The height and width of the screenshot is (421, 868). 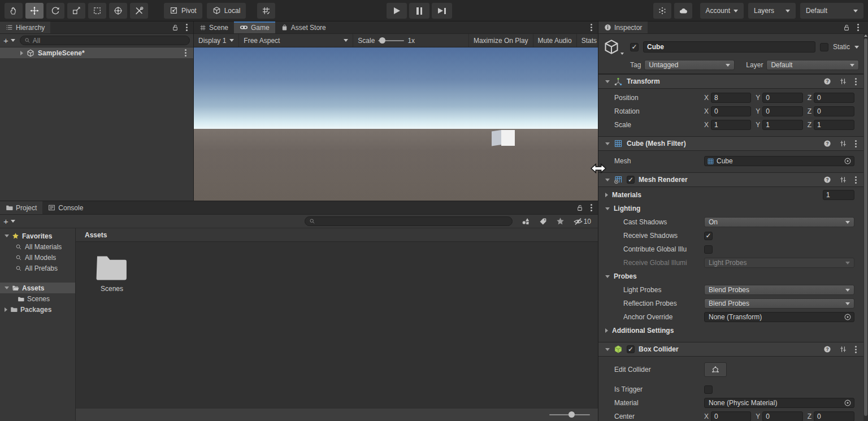 I want to click on mute-audio-toggle: Mute Audio, so click(x=555, y=41).